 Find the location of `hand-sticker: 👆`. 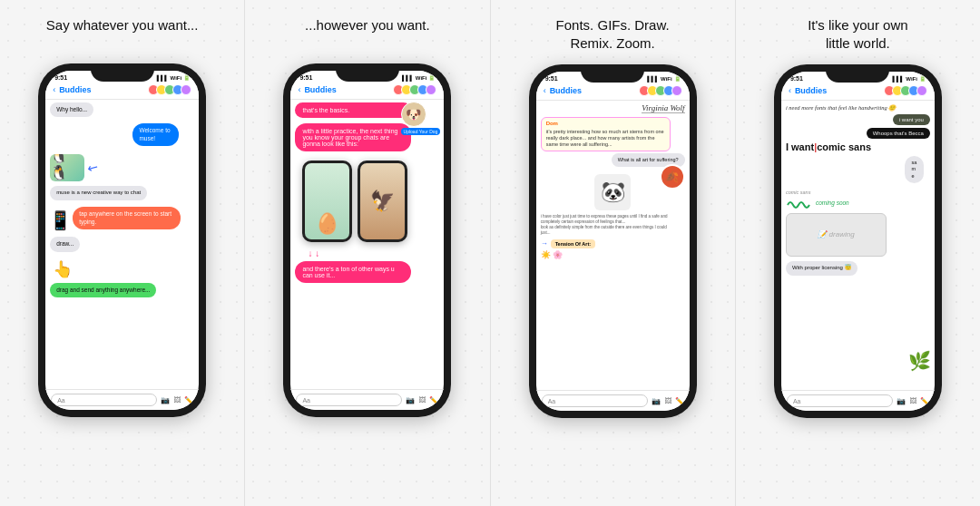

hand-sticker: 👆 is located at coordinates (63, 269).